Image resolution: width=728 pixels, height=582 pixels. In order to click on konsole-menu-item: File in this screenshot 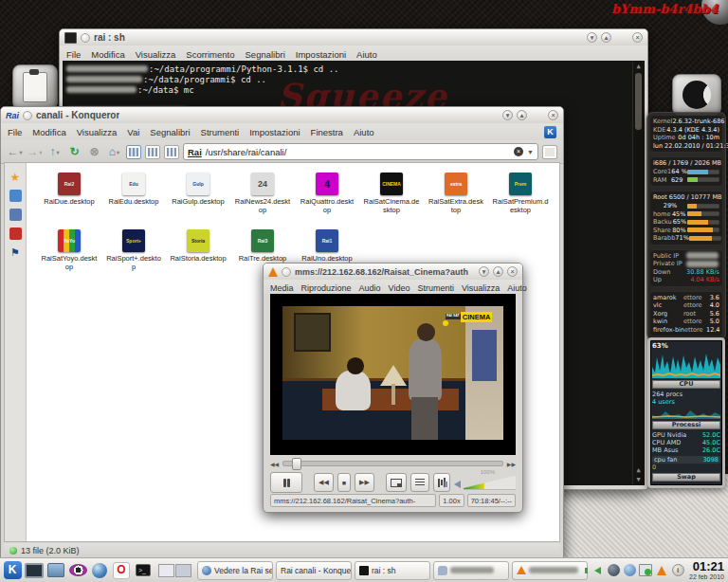, I will do `click(74, 55)`.